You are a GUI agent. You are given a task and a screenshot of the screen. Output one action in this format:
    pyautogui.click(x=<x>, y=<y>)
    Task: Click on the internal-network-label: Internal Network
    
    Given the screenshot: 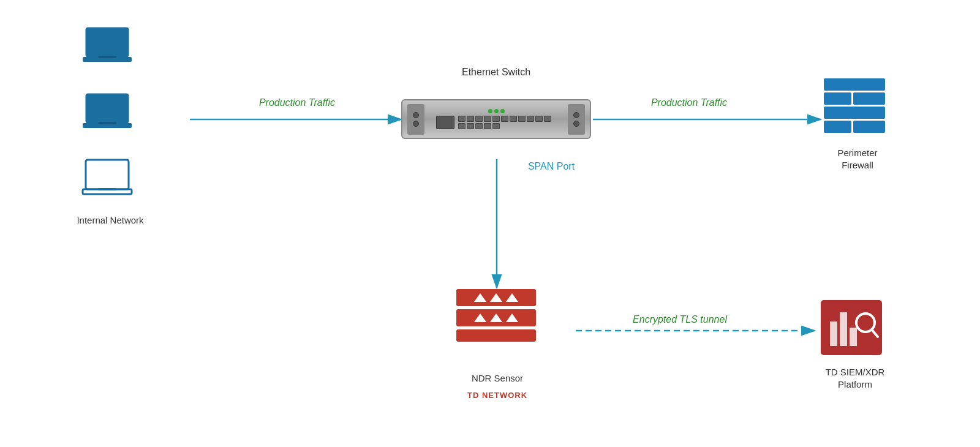 What is the action you would take?
    pyautogui.click(x=110, y=220)
    